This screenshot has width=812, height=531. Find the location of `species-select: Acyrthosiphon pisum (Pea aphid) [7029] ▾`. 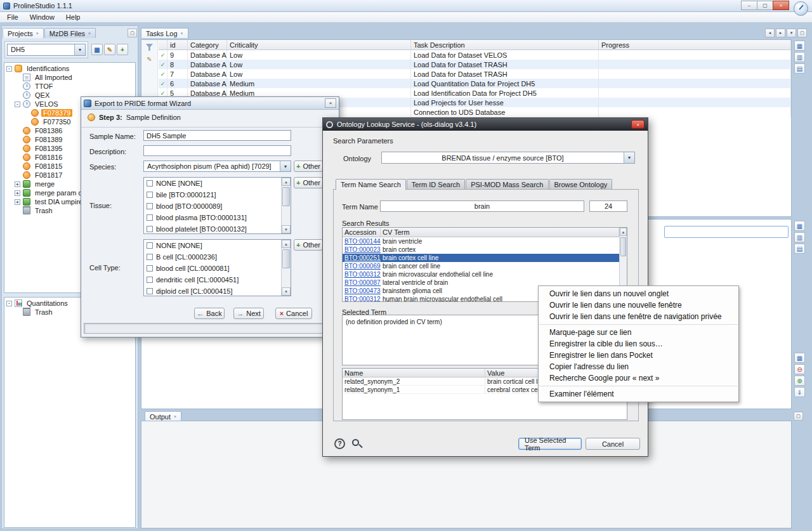

species-select: Acyrthosiphon pisum (Pea aphid) [7029] ▾ is located at coordinates (217, 166).